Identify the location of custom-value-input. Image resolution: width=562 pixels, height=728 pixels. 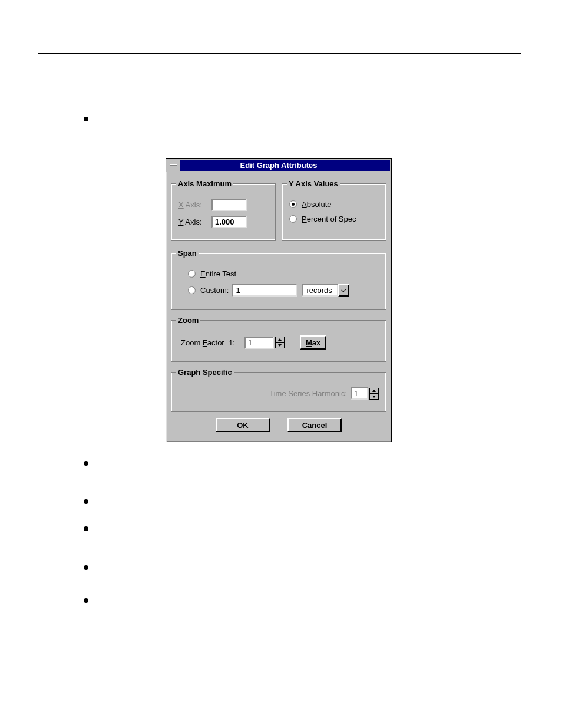
(265, 290).